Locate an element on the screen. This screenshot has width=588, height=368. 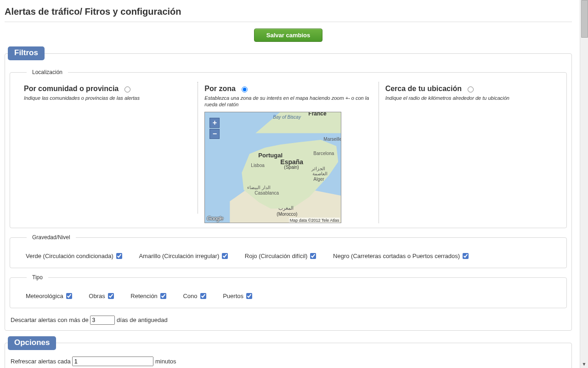
map-label-morocco: (Morocco) is located at coordinates (287, 214).